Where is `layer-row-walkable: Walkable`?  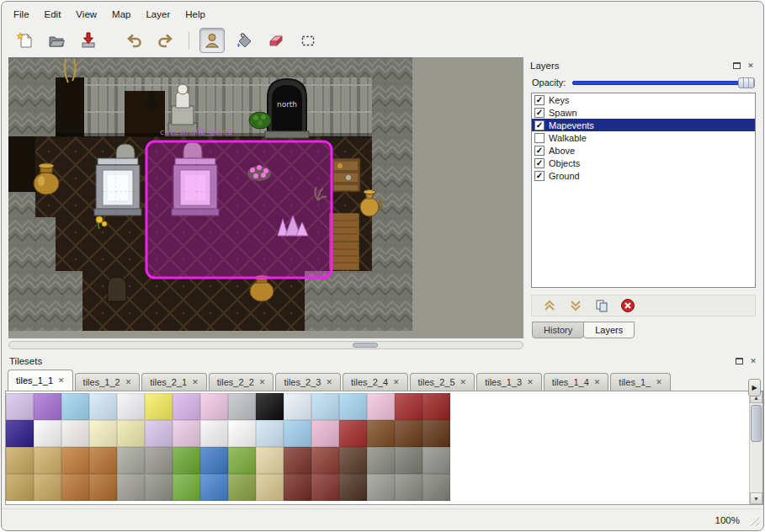
layer-row-walkable: Walkable is located at coordinates (643, 138).